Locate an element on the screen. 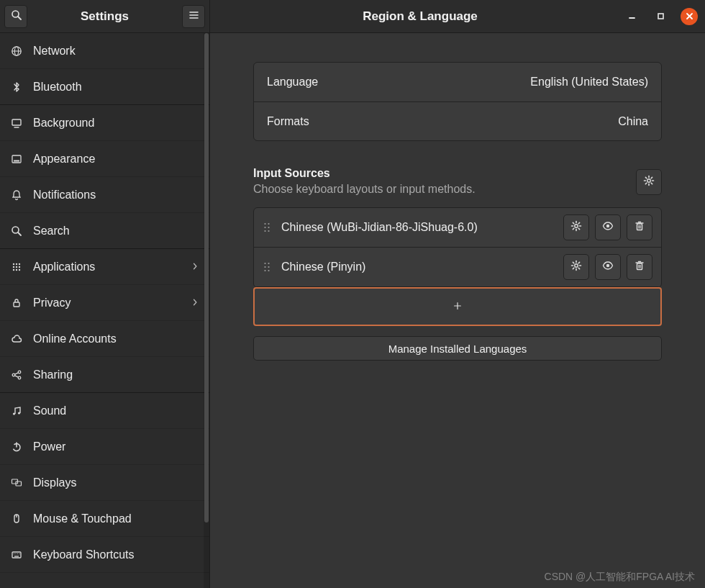 The image size is (705, 588). row-value: China is located at coordinates (633, 122).